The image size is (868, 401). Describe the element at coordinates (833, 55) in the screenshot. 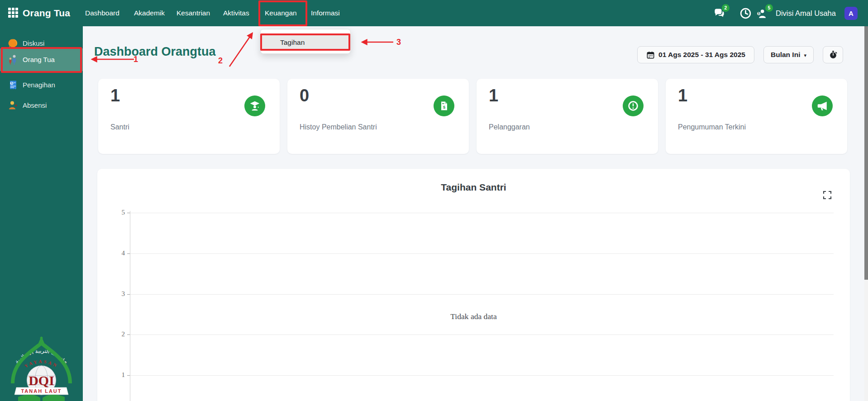

I see `stopwatch-icon` at that location.